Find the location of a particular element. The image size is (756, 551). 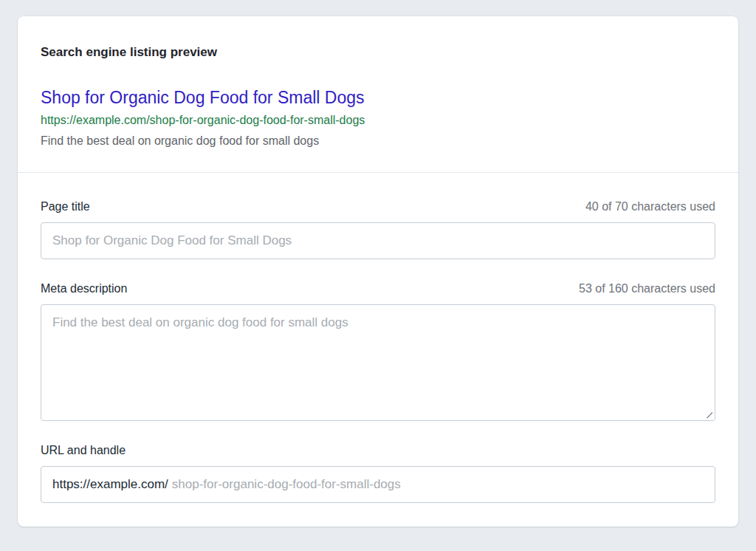

serp-preview-title: Shop for Organic Dog Food for Small Dogs is located at coordinates (378, 97).